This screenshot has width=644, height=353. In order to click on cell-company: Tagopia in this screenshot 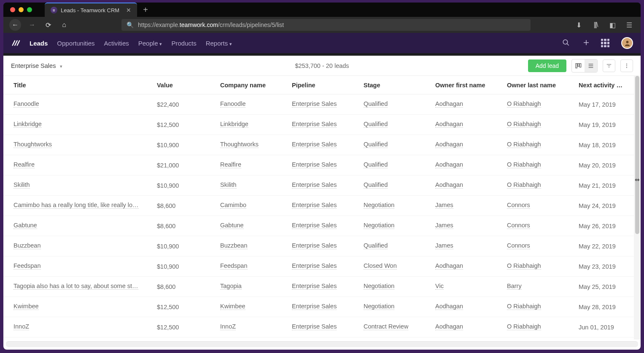, I will do `click(231, 286)`.